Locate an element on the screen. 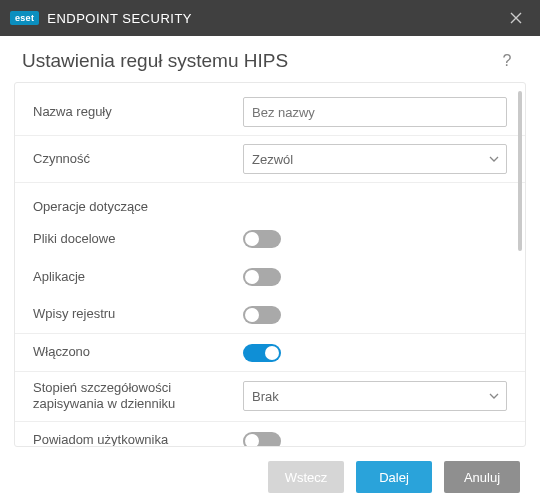 The width and height of the screenshot is (540, 500). action-select: Zezwól is located at coordinates (375, 159).